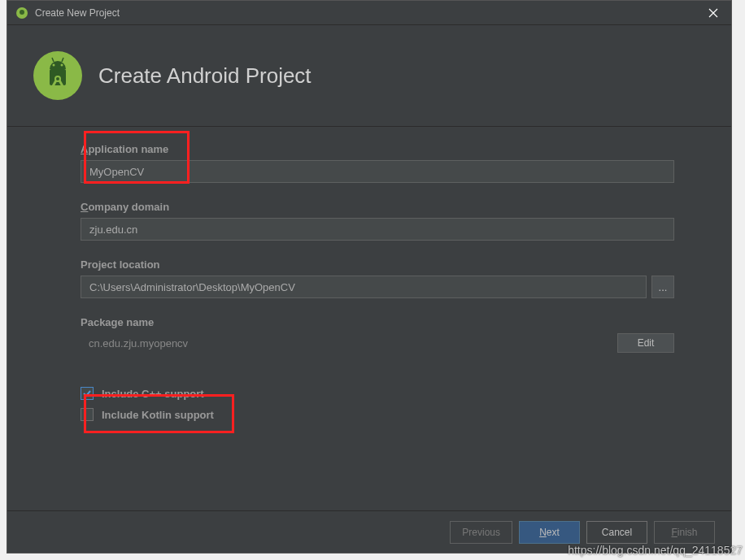 The width and height of the screenshot is (745, 560). What do you see at coordinates (377, 322) in the screenshot?
I see `package-name-label: Package name` at bounding box center [377, 322].